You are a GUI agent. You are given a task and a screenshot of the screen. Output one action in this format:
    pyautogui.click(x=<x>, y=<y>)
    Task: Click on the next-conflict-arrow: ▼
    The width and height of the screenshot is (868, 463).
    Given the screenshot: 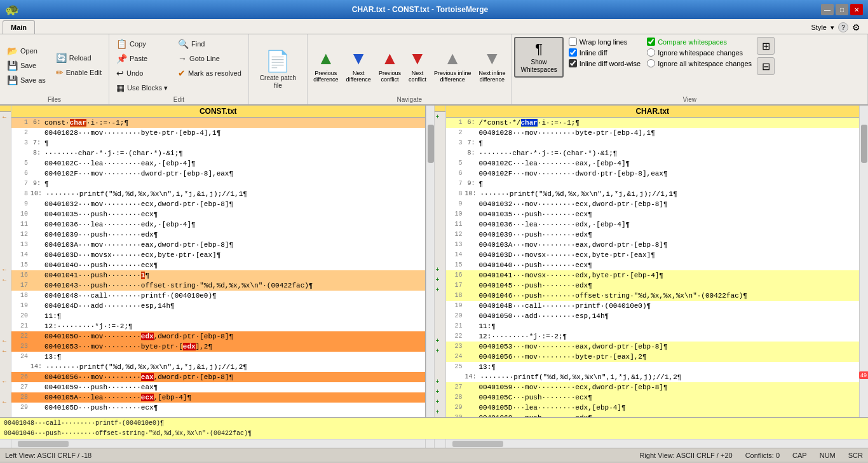 What is the action you would take?
    pyautogui.click(x=417, y=59)
    